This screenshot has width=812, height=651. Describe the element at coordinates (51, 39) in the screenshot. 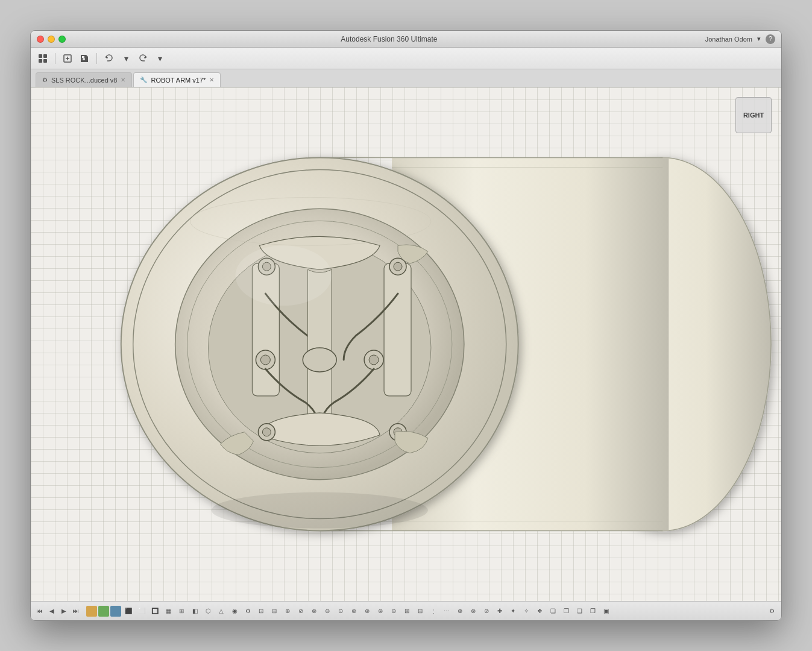

I see `minimize-button` at that location.